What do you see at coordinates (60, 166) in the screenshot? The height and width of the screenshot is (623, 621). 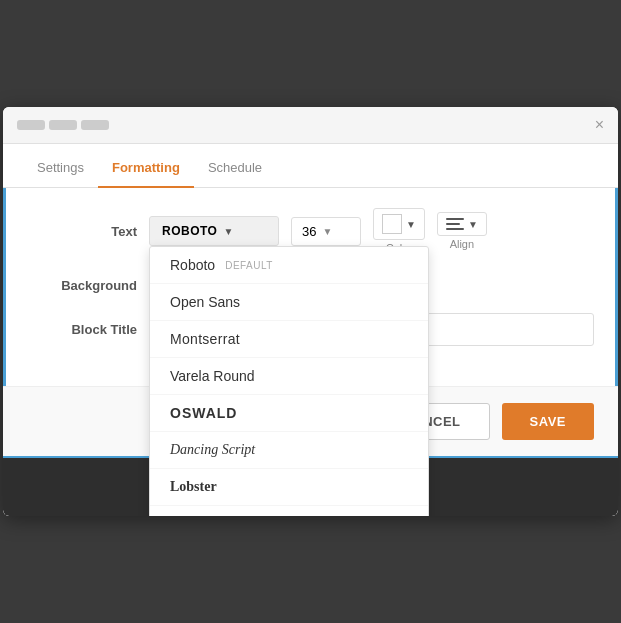 I see `tab-settings: Settings` at bounding box center [60, 166].